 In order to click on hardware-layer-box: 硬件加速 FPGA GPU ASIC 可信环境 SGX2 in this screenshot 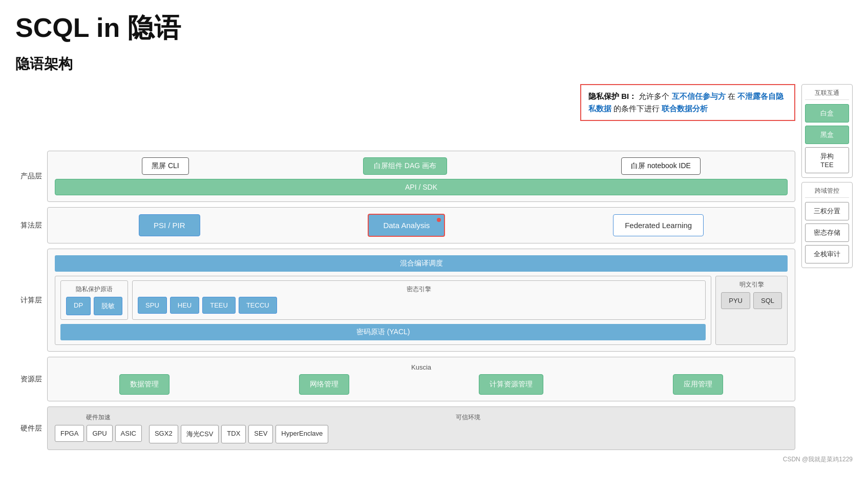, I will do `click(421, 429)`.